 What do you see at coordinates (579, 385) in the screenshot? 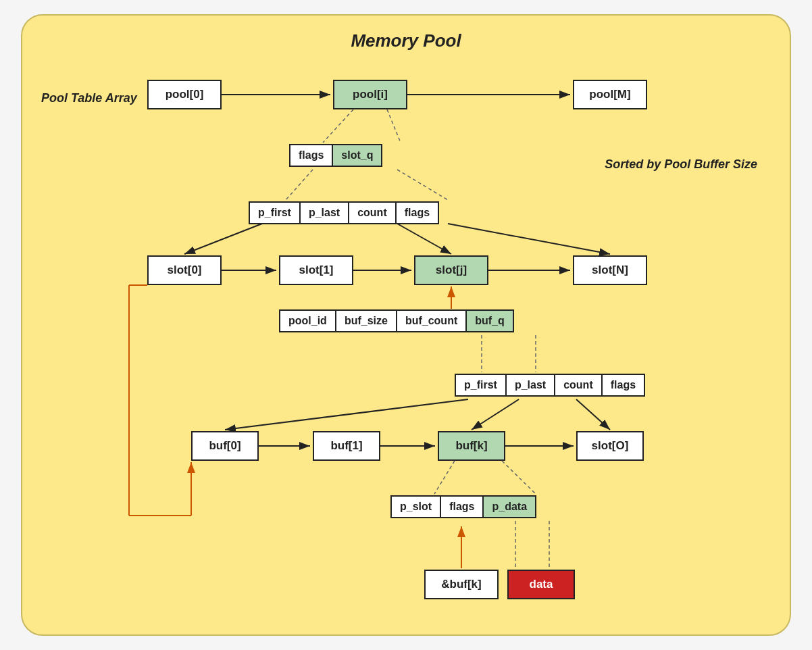
I see `cell-count-b: count` at bounding box center [579, 385].